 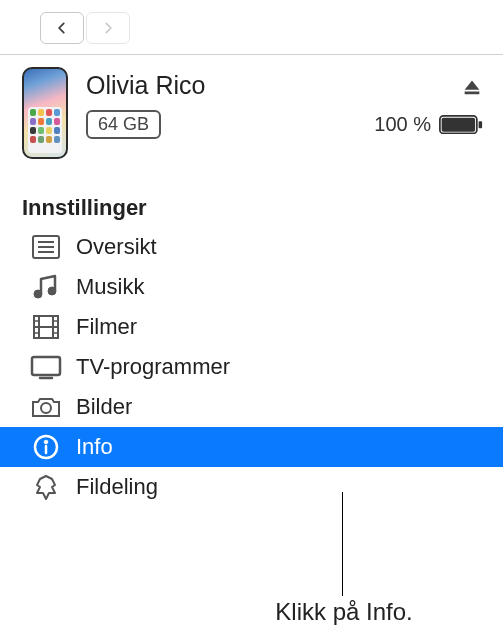 I want to click on sidebar-item-tv-programmer: TV-programmer, so click(x=252, y=367).